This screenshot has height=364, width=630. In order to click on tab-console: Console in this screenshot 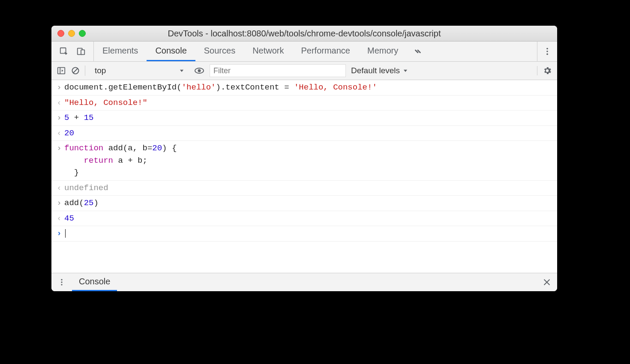, I will do `click(171, 51)`.